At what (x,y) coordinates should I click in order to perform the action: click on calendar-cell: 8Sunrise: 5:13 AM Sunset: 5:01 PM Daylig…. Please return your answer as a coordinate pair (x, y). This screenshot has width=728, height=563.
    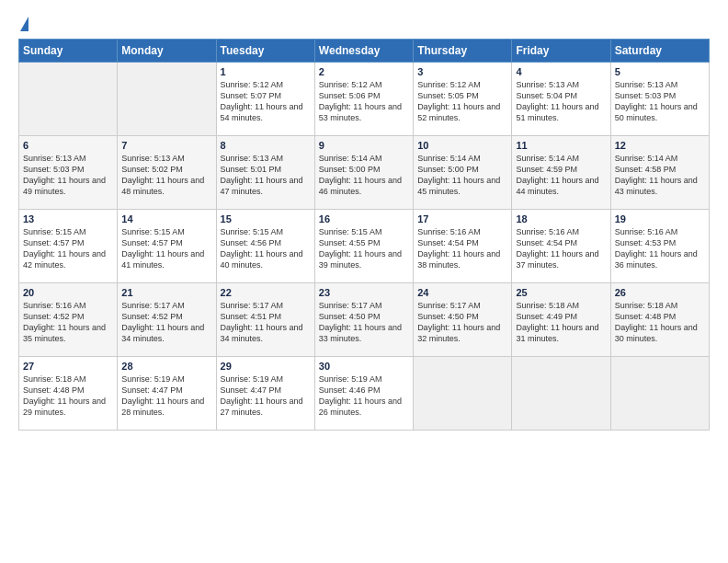
    Looking at the image, I should click on (265, 173).